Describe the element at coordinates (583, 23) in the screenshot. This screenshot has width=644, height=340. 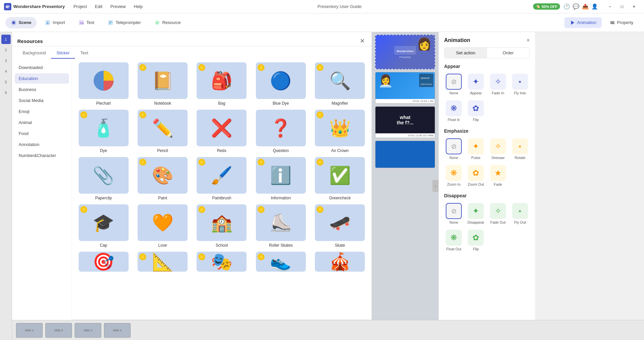
I see `animation-button: Animation` at that location.